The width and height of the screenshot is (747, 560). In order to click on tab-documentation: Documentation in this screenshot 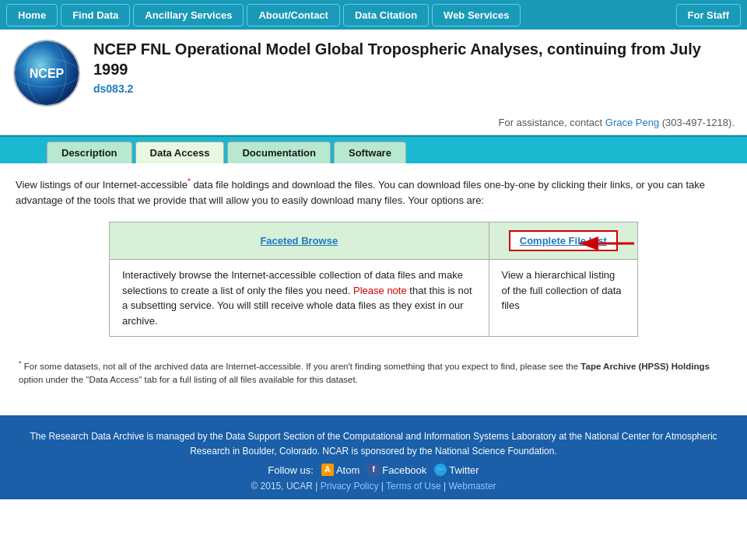, I will do `click(279, 152)`.